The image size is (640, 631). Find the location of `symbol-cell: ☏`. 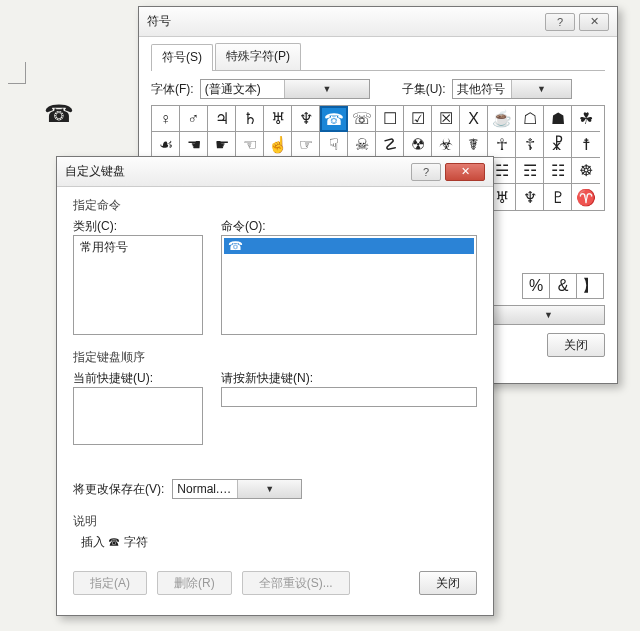

symbol-cell: ☏ is located at coordinates (362, 119).